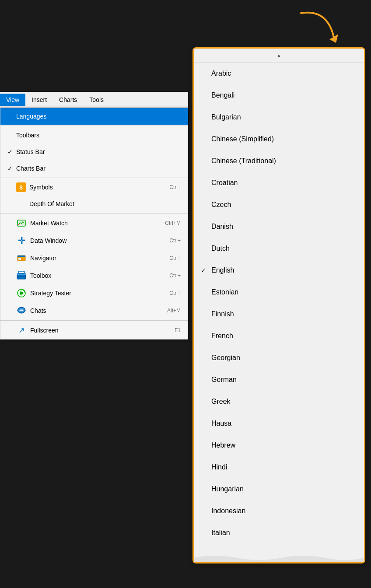  What do you see at coordinates (98, 223) in the screenshot?
I see `label-market-watch: Market Watch` at bounding box center [98, 223].